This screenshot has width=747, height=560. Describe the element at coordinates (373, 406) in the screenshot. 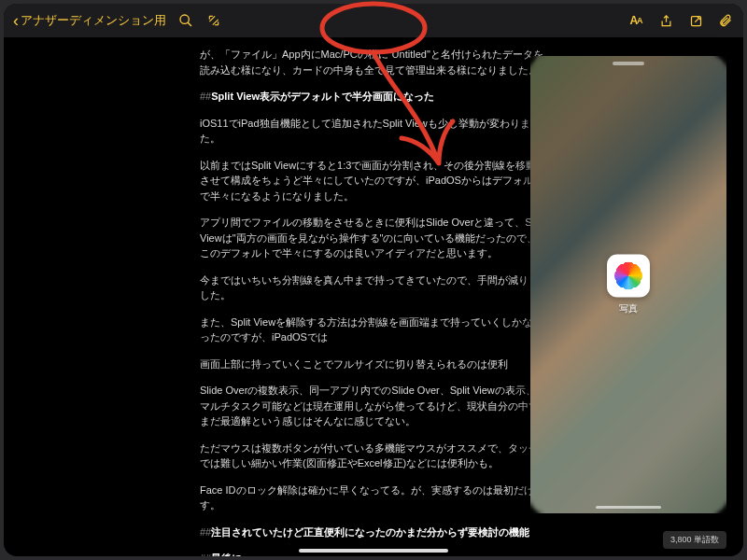

I see `note-paragraph: Slide Overの複数表示、同一アプリ内でのSlide Over、Split…` at that location.